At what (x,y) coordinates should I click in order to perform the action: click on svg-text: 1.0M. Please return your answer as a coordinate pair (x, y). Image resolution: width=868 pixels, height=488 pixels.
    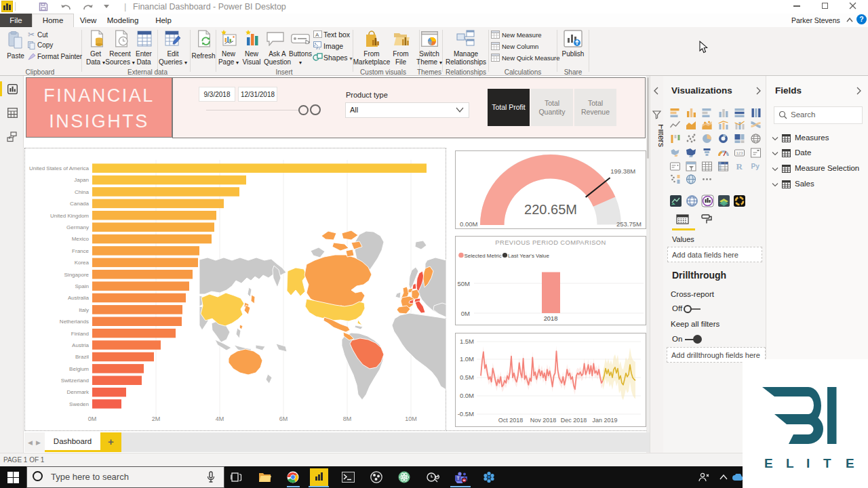
    Looking at the image, I should click on (467, 359).